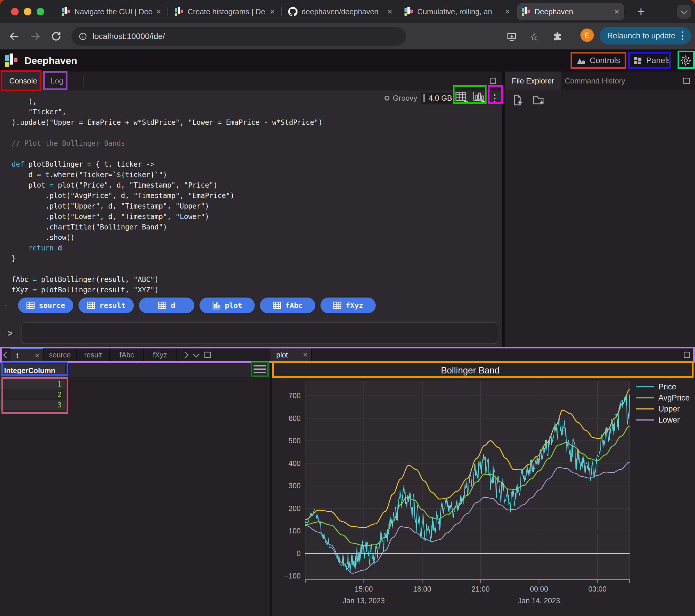  Describe the element at coordinates (37, 356) in the screenshot. I see `close-panel-tab-icon: ×` at that location.